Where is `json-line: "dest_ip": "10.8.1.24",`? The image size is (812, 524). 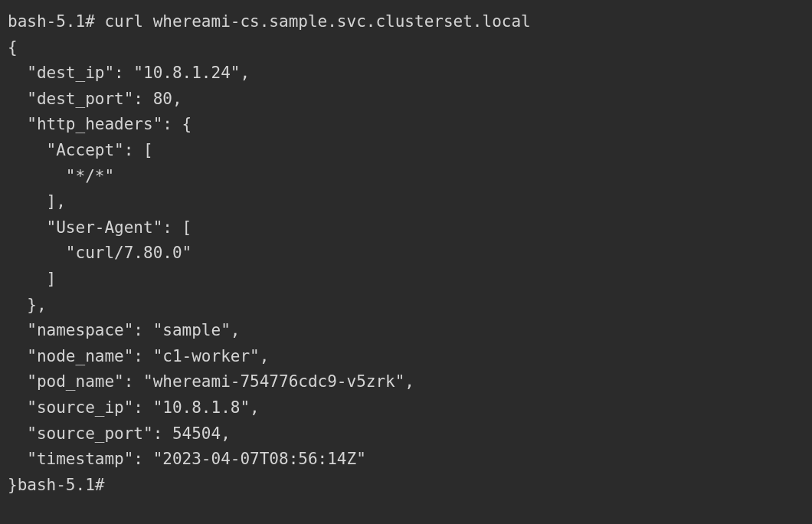
json-line: "dest_ip": "10.8.1.24", is located at coordinates (406, 74).